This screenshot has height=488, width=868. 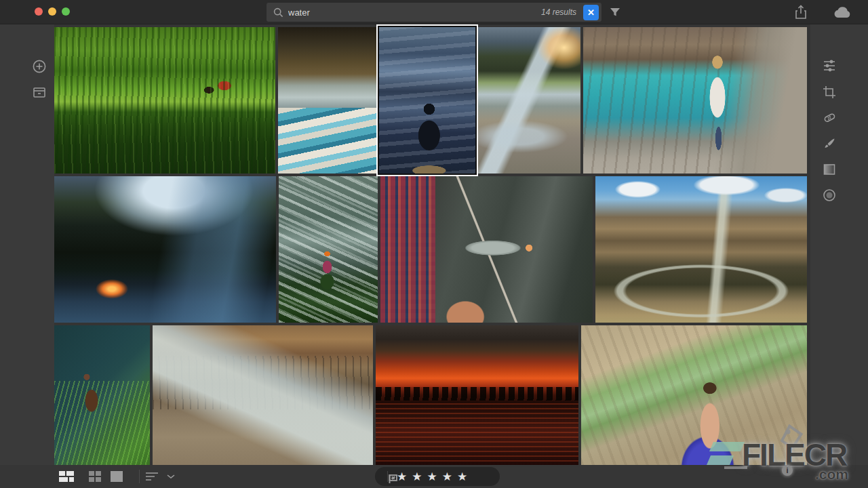 I want to click on star-rating-3: ★, so click(x=433, y=477).